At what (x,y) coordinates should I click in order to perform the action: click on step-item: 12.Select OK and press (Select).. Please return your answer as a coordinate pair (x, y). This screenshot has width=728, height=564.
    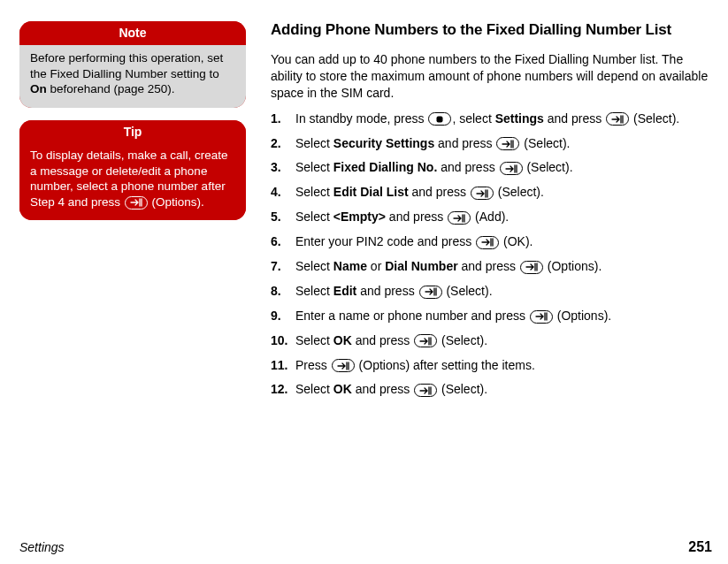
    Looking at the image, I should click on (492, 389).